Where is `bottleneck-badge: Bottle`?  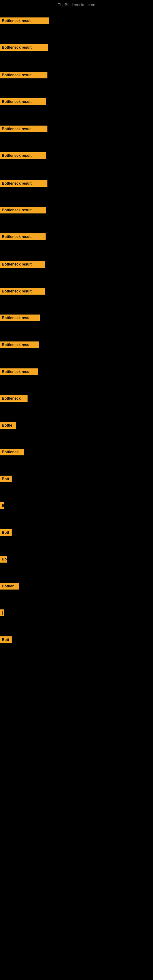
bottleneck-badge: Bottle is located at coordinates (8, 425).